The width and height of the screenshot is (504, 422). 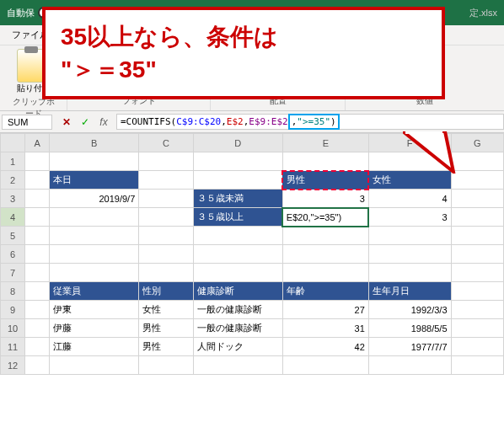 What do you see at coordinates (94, 143) in the screenshot?
I see `col-header-B: B` at bounding box center [94, 143].